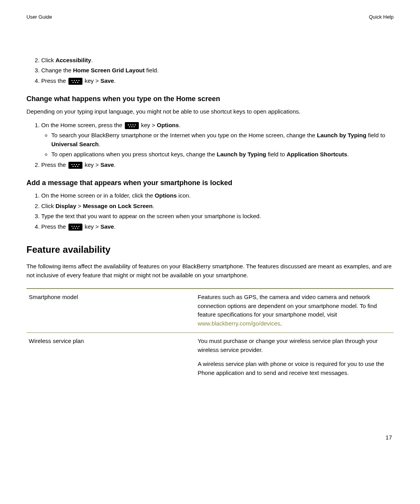 Image resolution: width=420 pixels, height=504 pixels. I want to click on sec1-bullet-1: To search your BlackBerry smartphone or …, so click(222, 140).